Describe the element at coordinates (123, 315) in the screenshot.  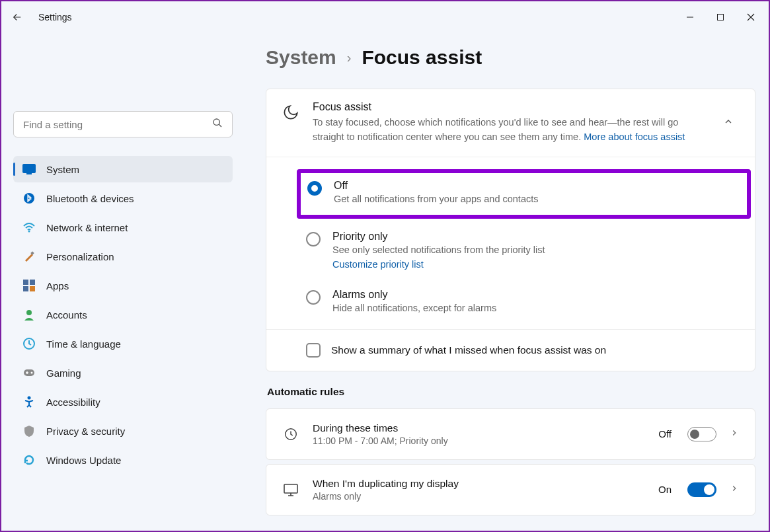
I see `sidebar-item-accounts: Accounts` at that location.